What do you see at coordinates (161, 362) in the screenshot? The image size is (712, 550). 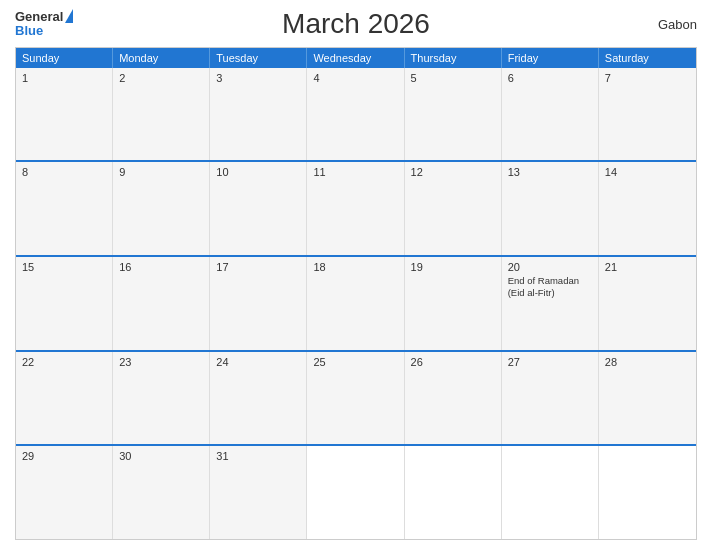 I see `day-number: 23` at bounding box center [161, 362].